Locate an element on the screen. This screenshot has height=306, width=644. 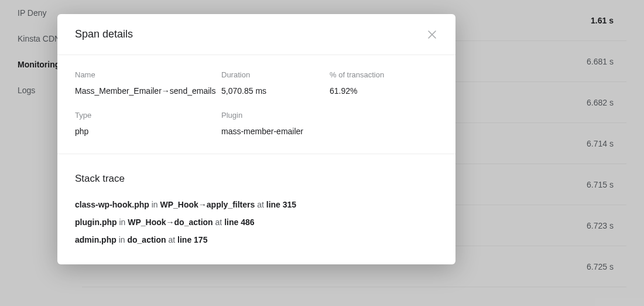
stack-trace-title: Stack trace is located at coordinates (256, 179).